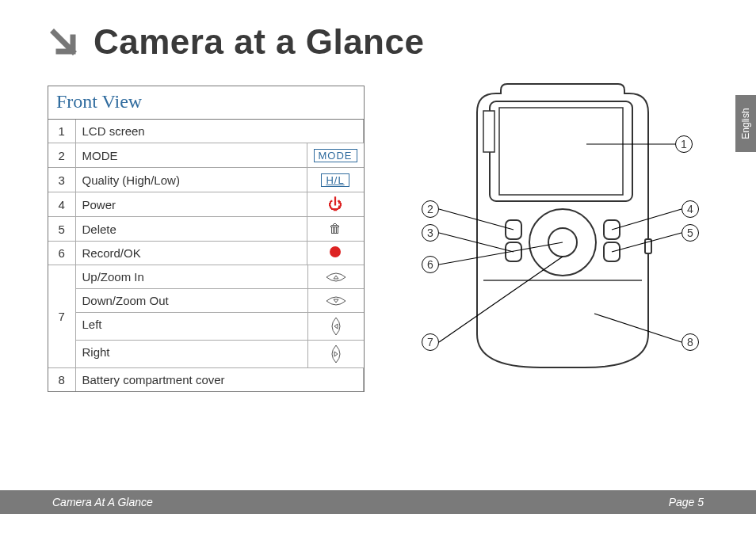 The image size is (756, 533). I want to click on table-subrow: Down/Zoom Out, so click(220, 300).